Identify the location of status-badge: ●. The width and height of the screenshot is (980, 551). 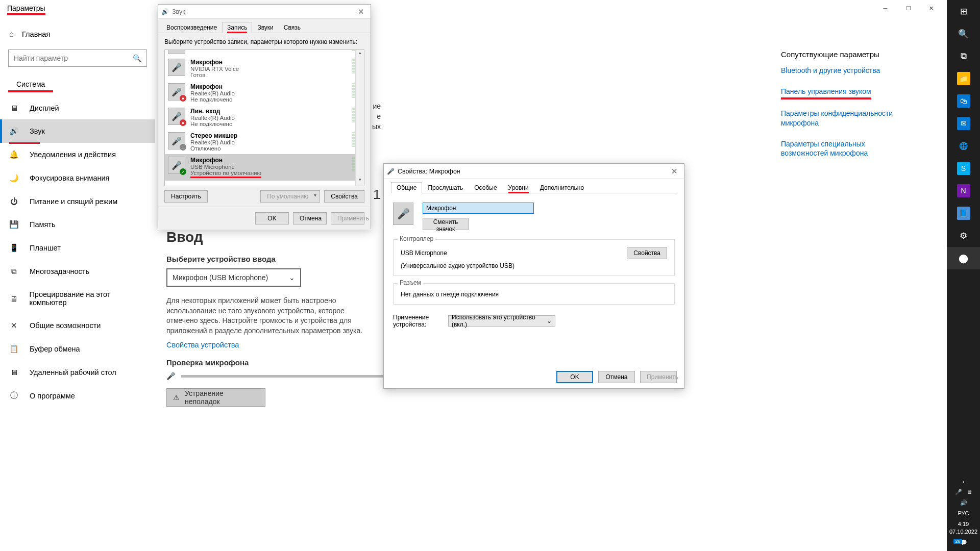
(183, 122).